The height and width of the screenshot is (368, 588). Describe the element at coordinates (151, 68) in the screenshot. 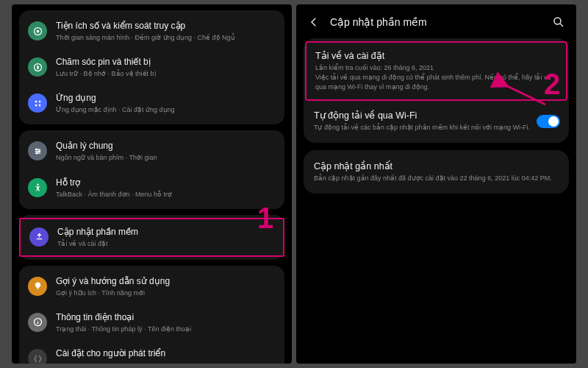

I see `setting-item-device-care: Chăm sóc pin và thiết bị Lưu trữ · Bộ nh…` at that location.